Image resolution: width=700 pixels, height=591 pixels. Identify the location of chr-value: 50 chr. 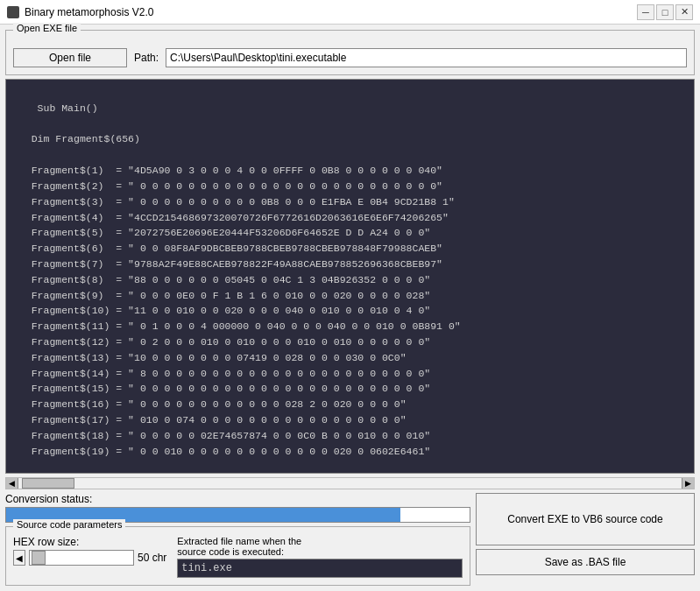
(152, 558).